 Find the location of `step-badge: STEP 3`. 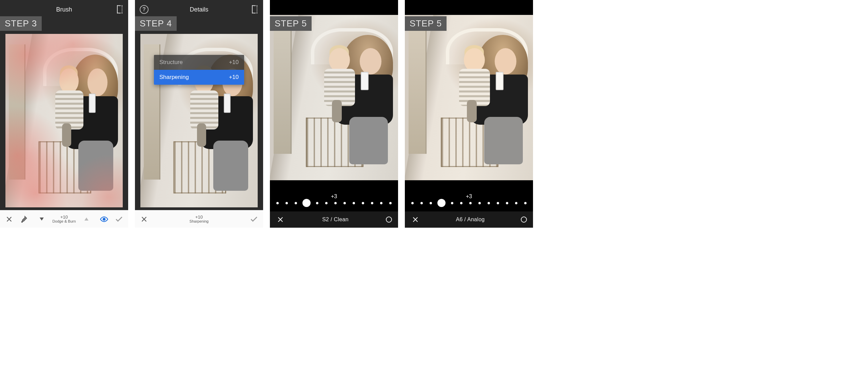

step-badge: STEP 3 is located at coordinates (21, 24).